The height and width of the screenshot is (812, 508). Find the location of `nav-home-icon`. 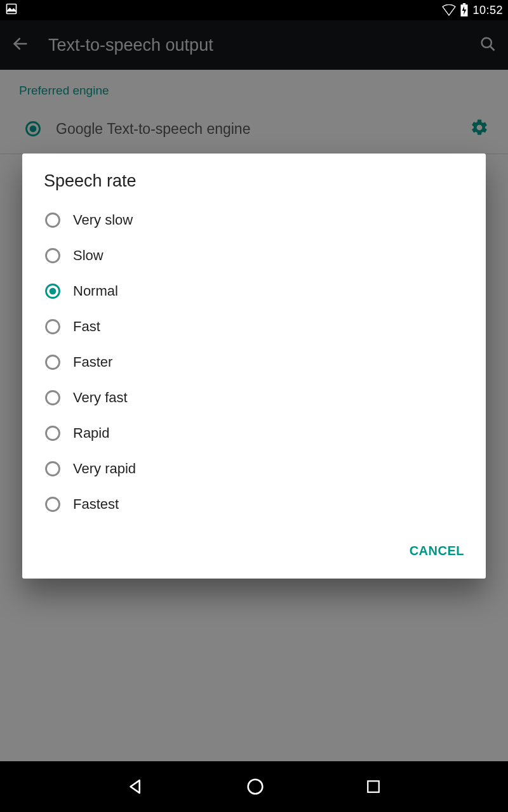

nav-home-icon is located at coordinates (255, 787).